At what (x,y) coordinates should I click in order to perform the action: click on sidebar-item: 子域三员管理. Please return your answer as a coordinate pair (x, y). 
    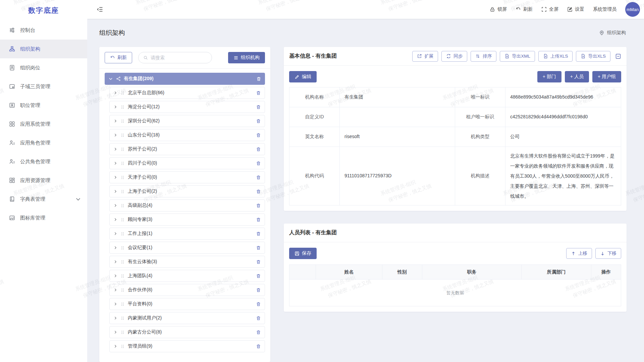
    Looking at the image, I should click on (44, 86).